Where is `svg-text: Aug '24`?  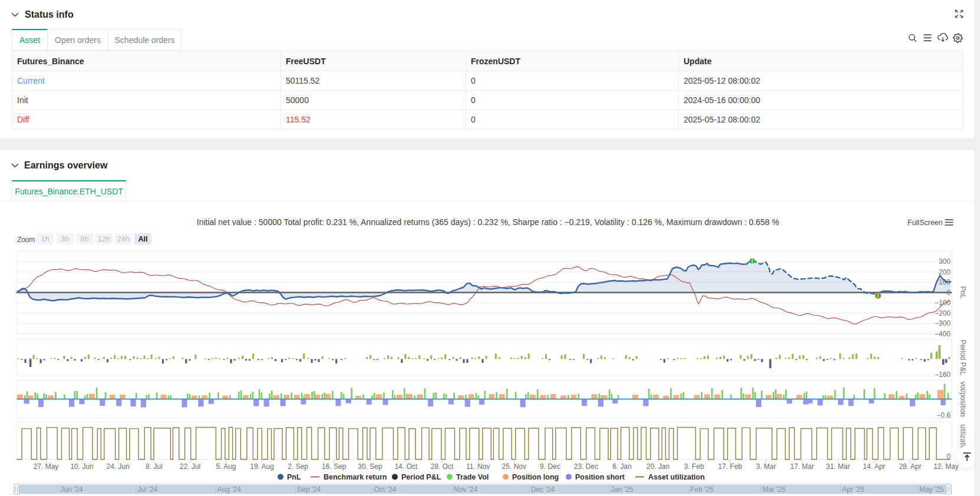
svg-text: Aug '24 is located at coordinates (230, 490).